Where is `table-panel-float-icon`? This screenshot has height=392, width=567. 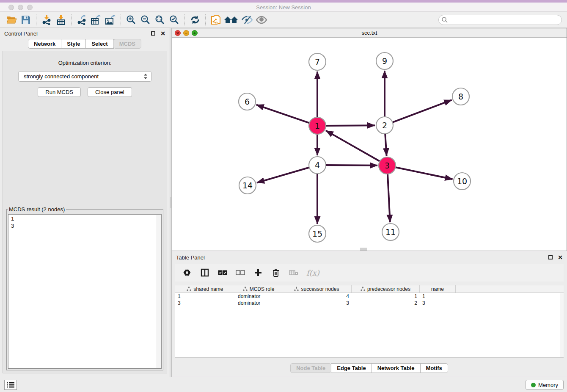
table-panel-float-icon is located at coordinates (550, 257).